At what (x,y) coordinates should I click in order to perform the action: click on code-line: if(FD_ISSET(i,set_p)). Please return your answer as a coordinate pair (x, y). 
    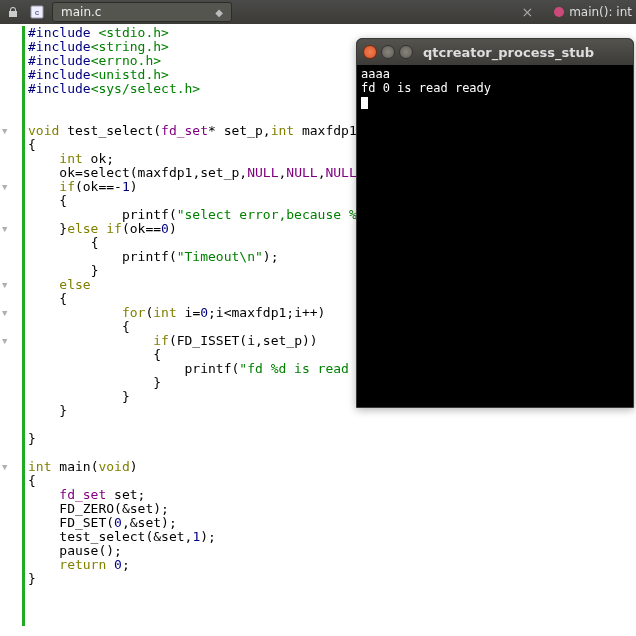
    Looking at the image, I should click on (208, 341).